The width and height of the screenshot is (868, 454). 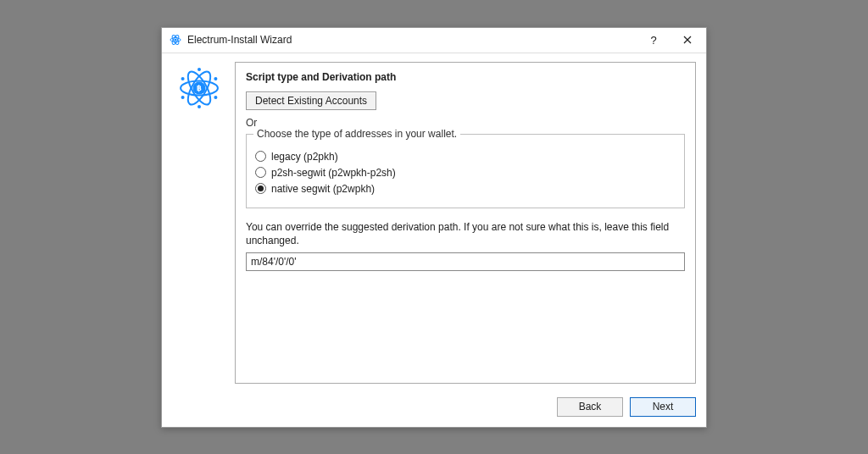 I want to click on window-title-sub: Install Wizard, so click(x=261, y=40).